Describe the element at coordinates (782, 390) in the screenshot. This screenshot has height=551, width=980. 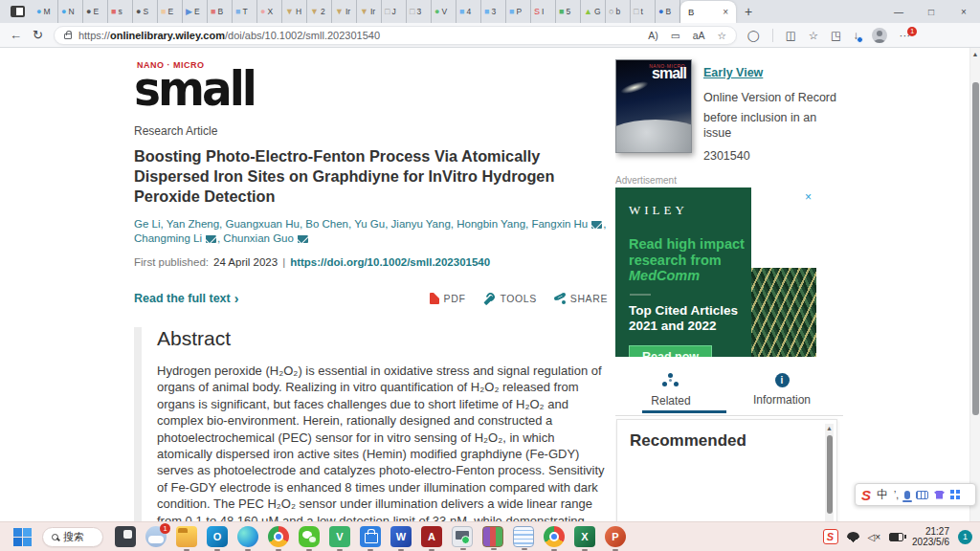
I see `tab-information: i Information` at that location.